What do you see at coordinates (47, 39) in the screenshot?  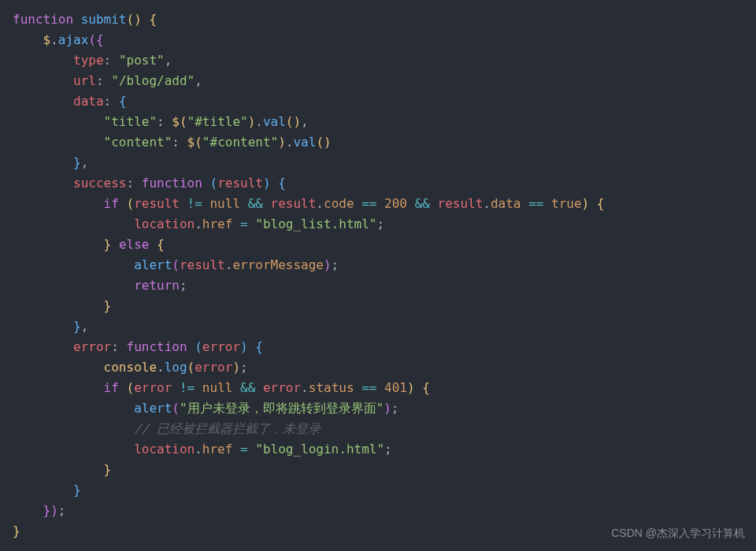 I see `jquery-dollar: $` at bounding box center [47, 39].